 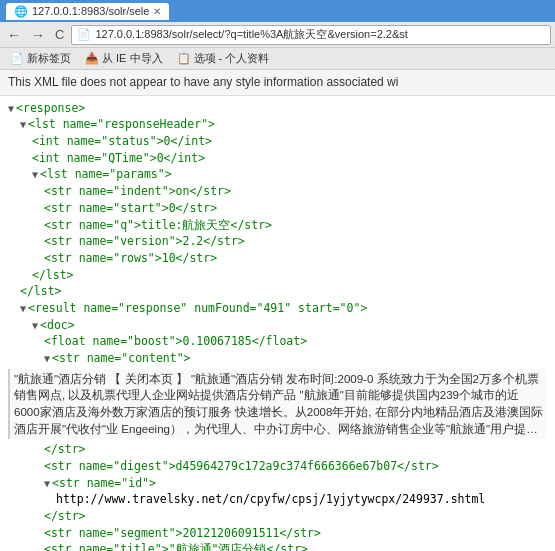 What do you see at coordinates (35, 176) in the screenshot?
I see `toggle-params: ▼` at bounding box center [35, 176].